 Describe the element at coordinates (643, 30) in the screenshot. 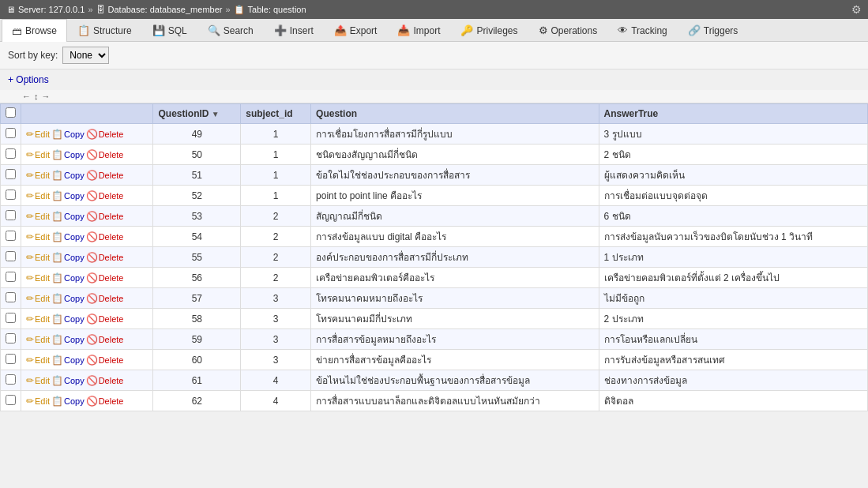

I see `tab-tracking: 👁Tracking` at that location.